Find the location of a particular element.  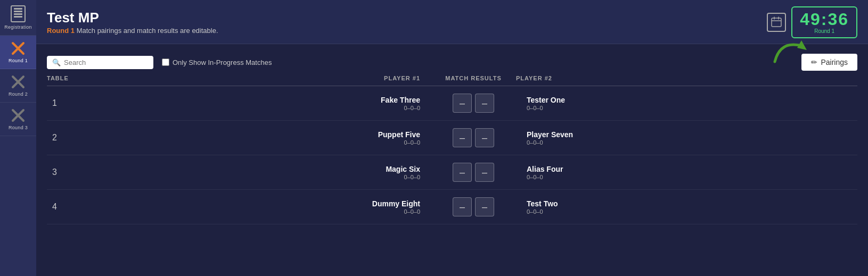

player1-cell: Magic Six 0–0–0 is located at coordinates (260, 172).